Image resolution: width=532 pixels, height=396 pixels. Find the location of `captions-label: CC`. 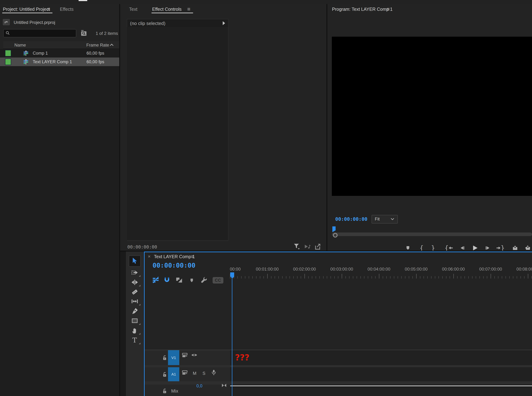

captions-label: CC is located at coordinates (218, 280).